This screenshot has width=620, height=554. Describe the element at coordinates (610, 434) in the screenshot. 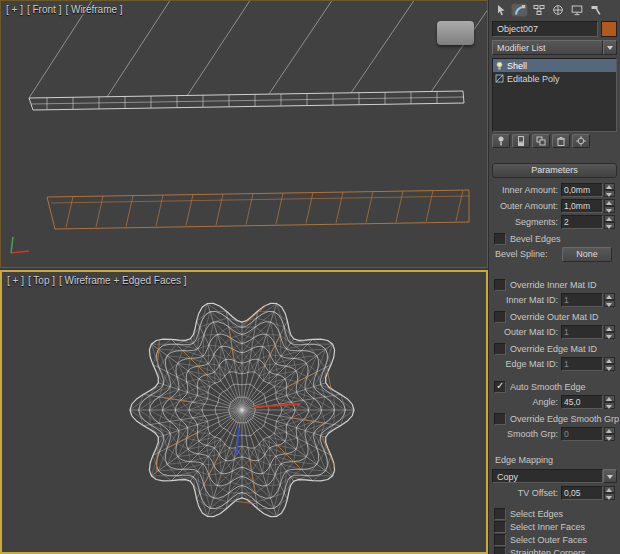

I see `smooth-grp-spinner` at that location.